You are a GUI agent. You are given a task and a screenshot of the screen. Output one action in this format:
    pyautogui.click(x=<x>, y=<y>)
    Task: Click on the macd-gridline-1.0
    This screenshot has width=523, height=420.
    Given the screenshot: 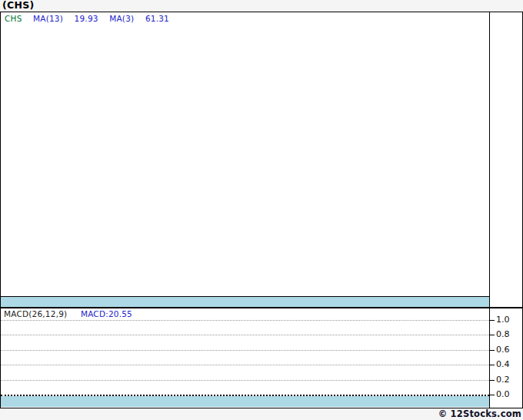 What is the action you would take?
    pyautogui.click(x=245, y=320)
    